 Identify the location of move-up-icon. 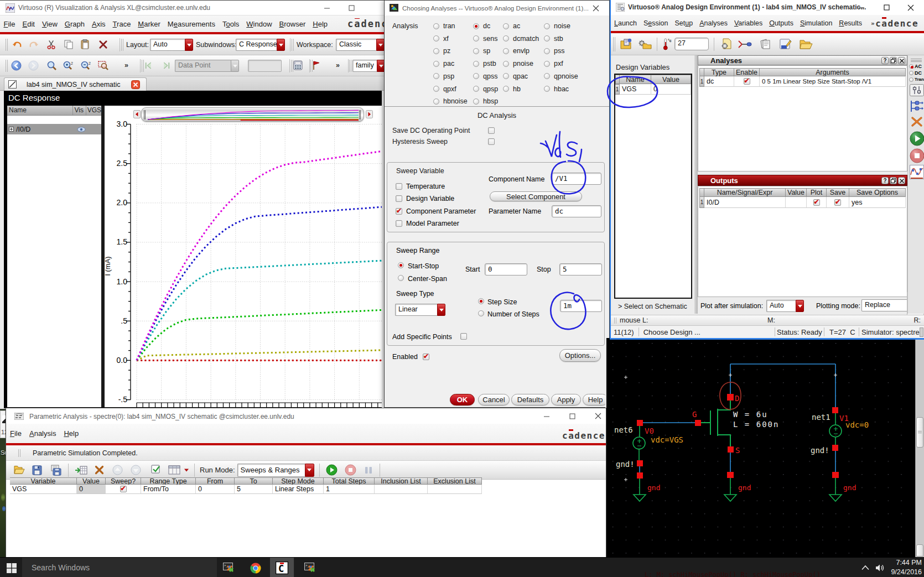
(117, 470).